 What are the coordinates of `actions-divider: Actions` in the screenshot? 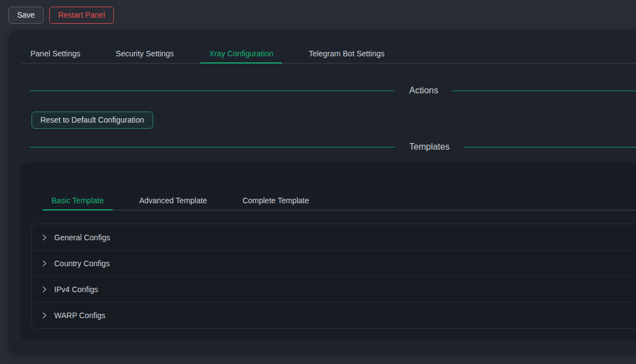 It's located at (333, 91).